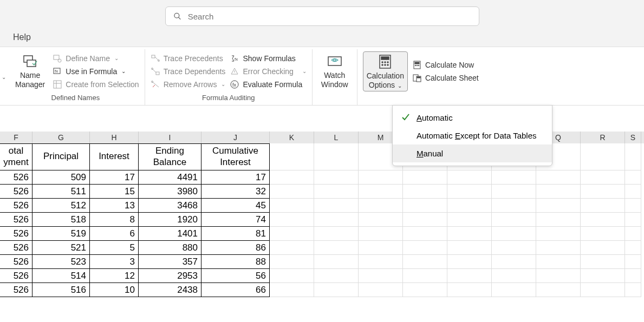 The width and height of the screenshot is (644, 322). What do you see at coordinates (155, 84) in the screenshot?
I see `remove-arrows-icon` at bounding box center [155, 84].